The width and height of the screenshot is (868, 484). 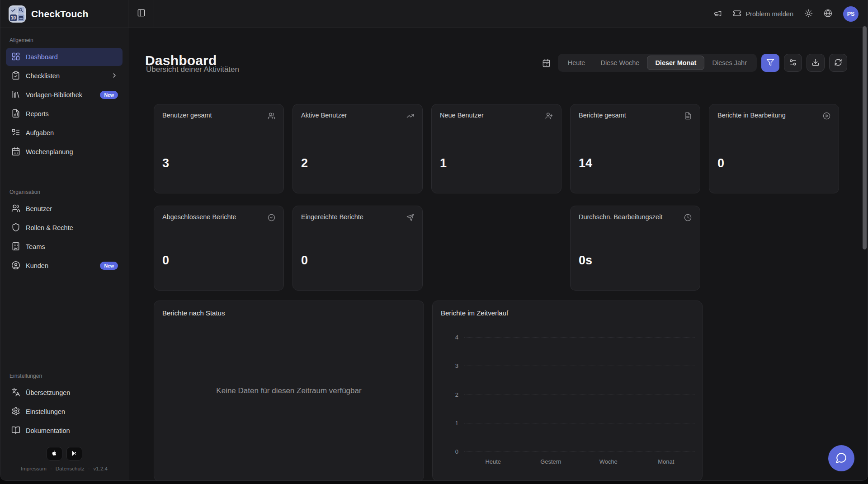 What do you see at coordinates (496, 149) in the screenshot?
I see `stat-card-neue-benutzer: Neue Benutzer 1` at bounding box center [496, 149].